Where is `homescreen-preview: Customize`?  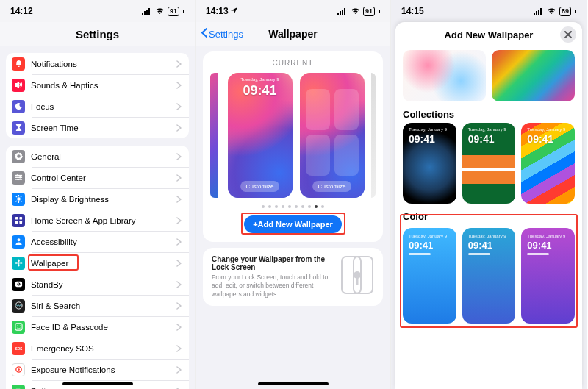 homescreen-preview: Customize is located at coordinates (332, 135).